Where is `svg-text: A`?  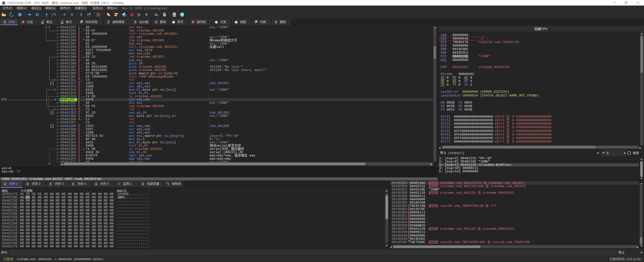 svg-text: A is located at coordinates (156, 15).